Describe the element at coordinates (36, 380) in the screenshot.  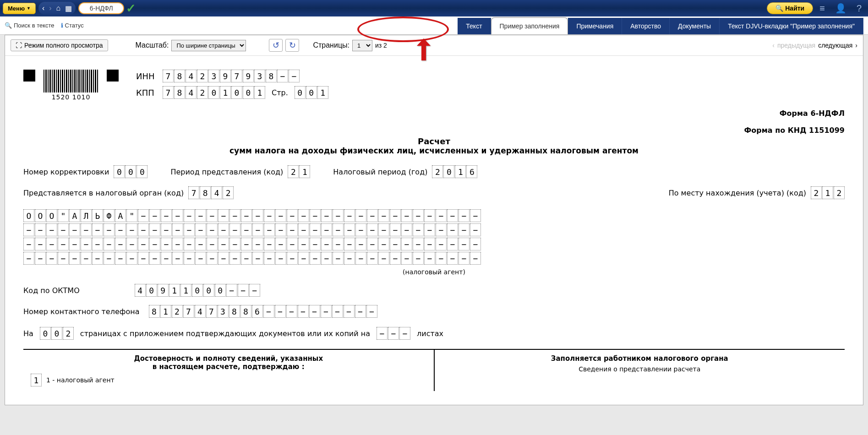
I see `confirm-code-cell: 1` at that location.